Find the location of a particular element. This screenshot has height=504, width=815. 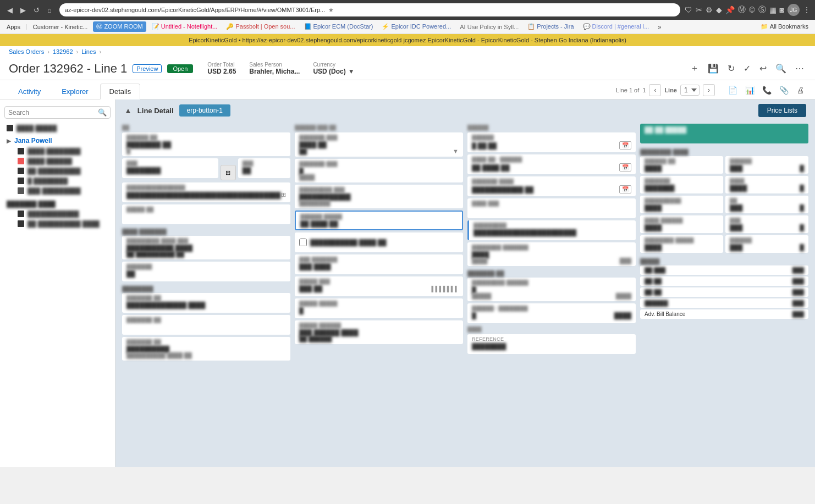

tab-explorer: Explorer is located at coordinates (75, 91).